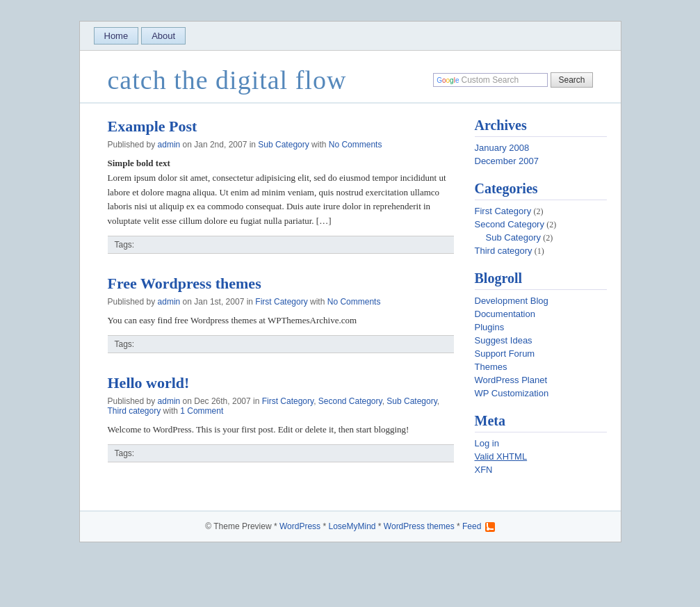 This screenshot has height=607, width=700. I want to click on archive-dec-2007: December 2007, so click(507, 161).